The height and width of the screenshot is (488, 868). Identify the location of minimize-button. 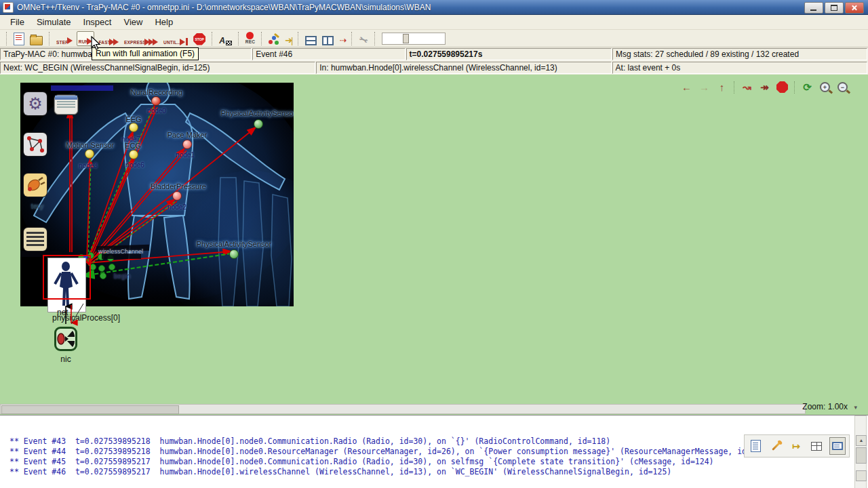
(814, 8).